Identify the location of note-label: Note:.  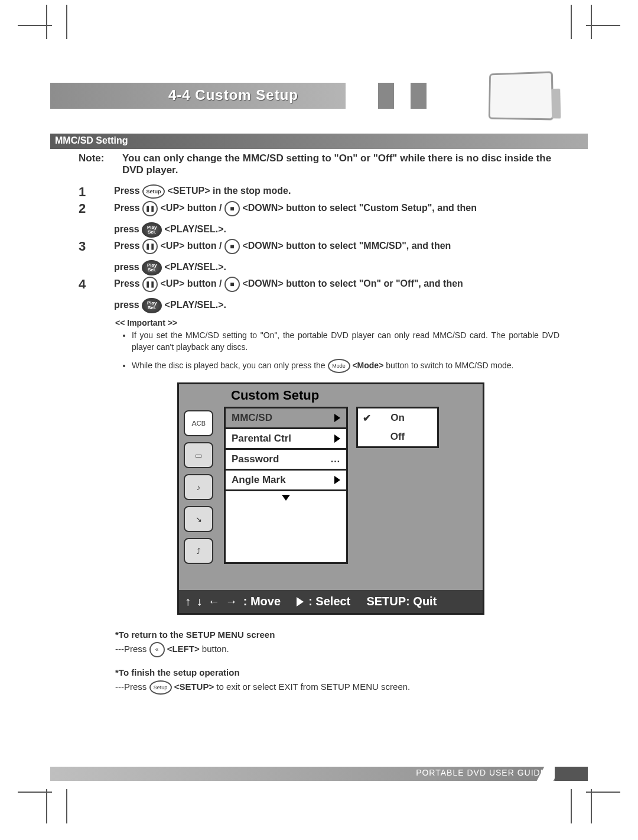
(100, 164).